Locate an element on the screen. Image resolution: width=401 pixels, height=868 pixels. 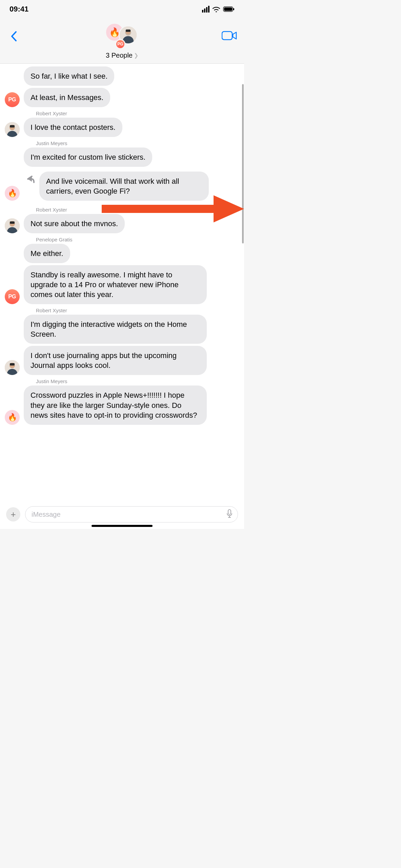
status-time: 09:41 is located at coordinates (19, 9).